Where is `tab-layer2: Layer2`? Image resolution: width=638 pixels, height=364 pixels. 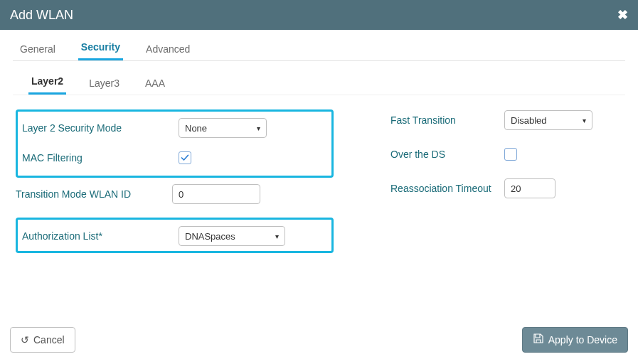
tab-layer2: Layer2 is located at coordinates (47, 82).